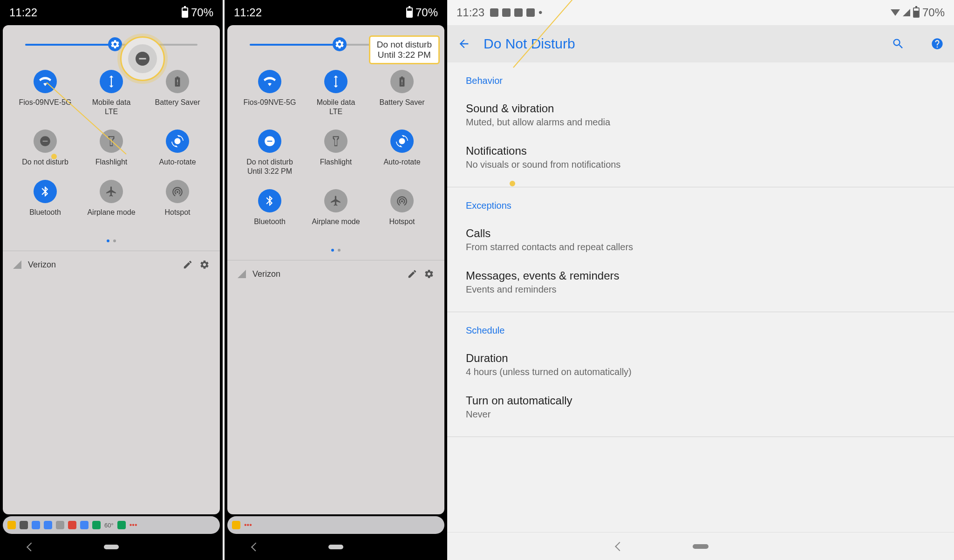 This screenshot has width=954, height=560. I want to click on notification-icons-row: 60° •••, so click(111, 525).